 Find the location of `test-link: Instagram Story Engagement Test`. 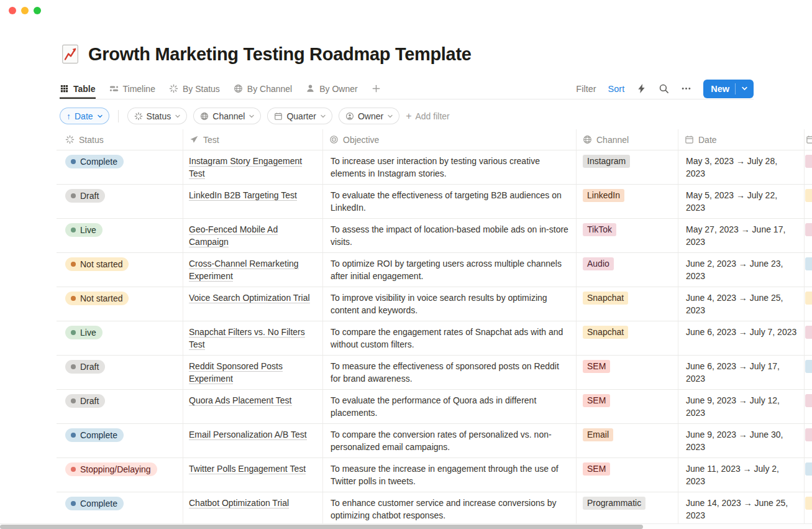

test-link: Instagram Story Engagement Test is located at coordinates (245, 168).